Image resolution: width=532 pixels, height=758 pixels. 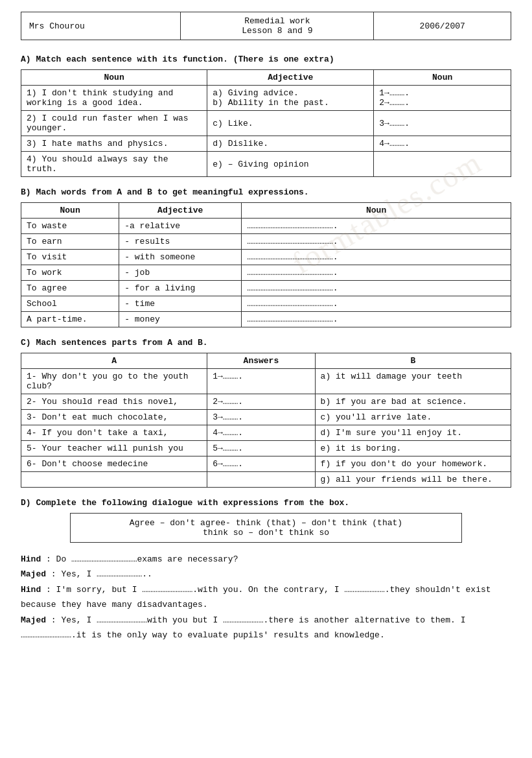 What do you see at coordinates (376, 211) in the screenshot?
I see `col-b-noun2: Noun` at bounding box center [376, 211].